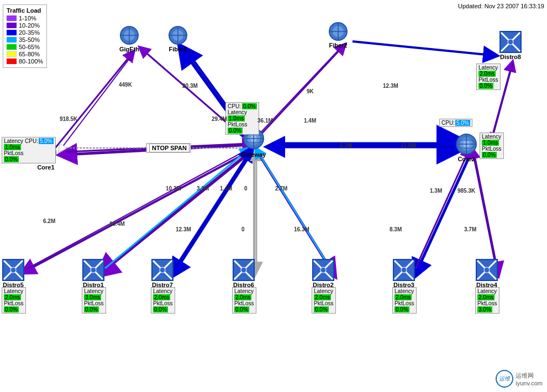  Describe the element at coordinates (323, 273) in the screenshot. I see `distro2-node: Distro2` at that location.